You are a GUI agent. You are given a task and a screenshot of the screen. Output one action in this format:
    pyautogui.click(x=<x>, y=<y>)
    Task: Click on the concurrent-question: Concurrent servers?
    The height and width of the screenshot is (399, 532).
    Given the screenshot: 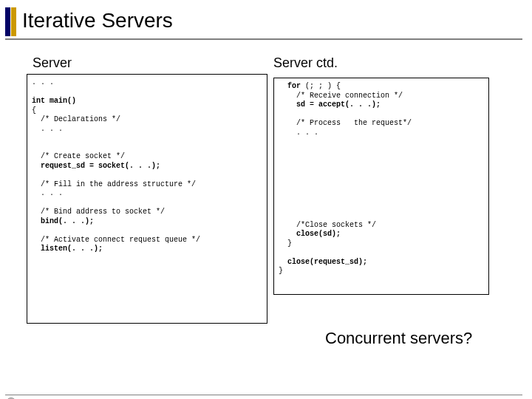 What is the action you would take?
    pyautogui.click(x=399, y=338)
    